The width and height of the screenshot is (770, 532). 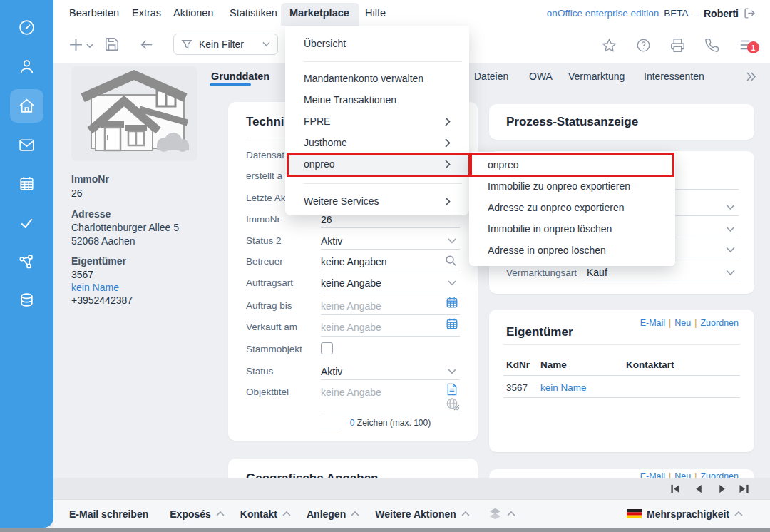 What do you see at coordinates (265, 261) in the screenshot?
I see `field-label-betreuer: Betreuer` at bounding box center [265, 261].